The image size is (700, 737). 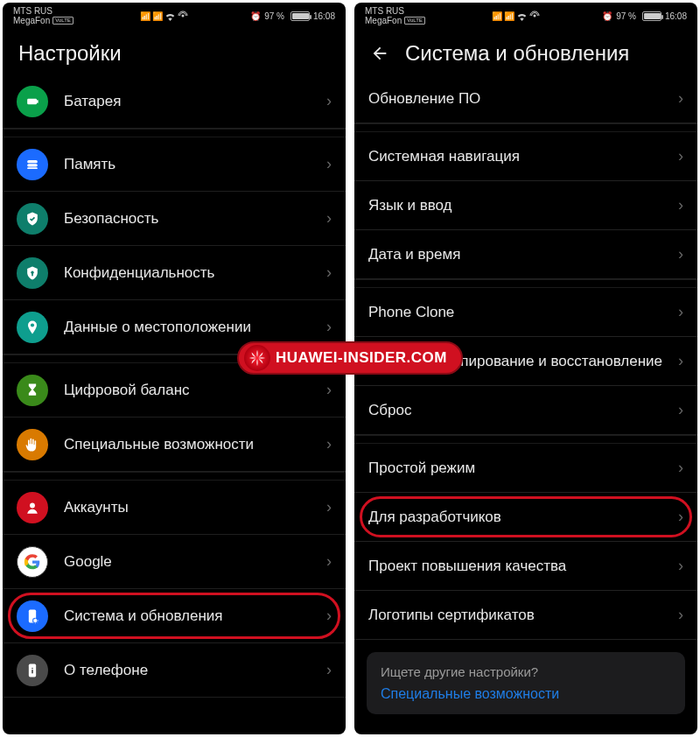 I want to click on system-item-label: Простой режим, so click(x=523, y=467).